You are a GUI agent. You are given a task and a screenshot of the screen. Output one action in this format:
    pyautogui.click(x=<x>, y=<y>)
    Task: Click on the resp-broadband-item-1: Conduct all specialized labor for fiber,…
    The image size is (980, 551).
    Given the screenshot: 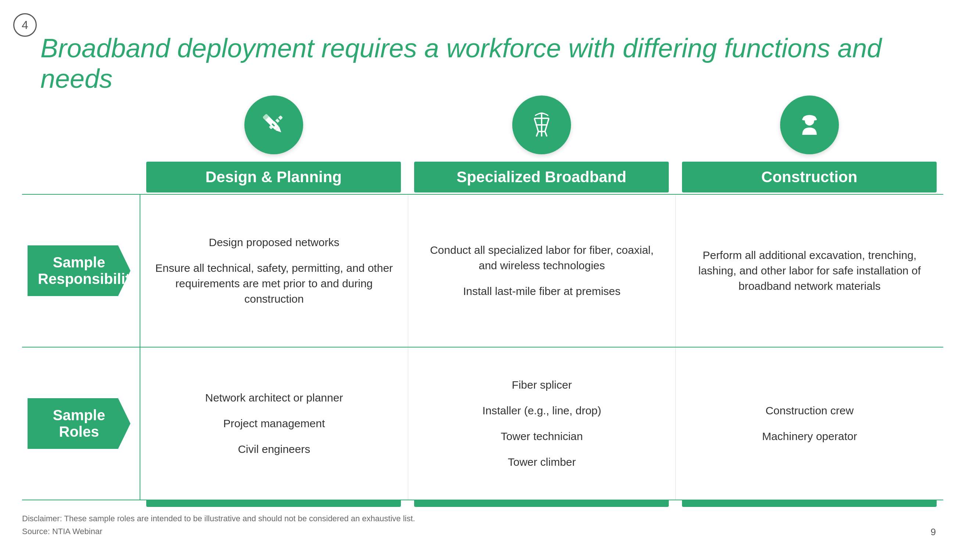 What is the action you would take?
    pyautogui.click(x=542, y=258)
    